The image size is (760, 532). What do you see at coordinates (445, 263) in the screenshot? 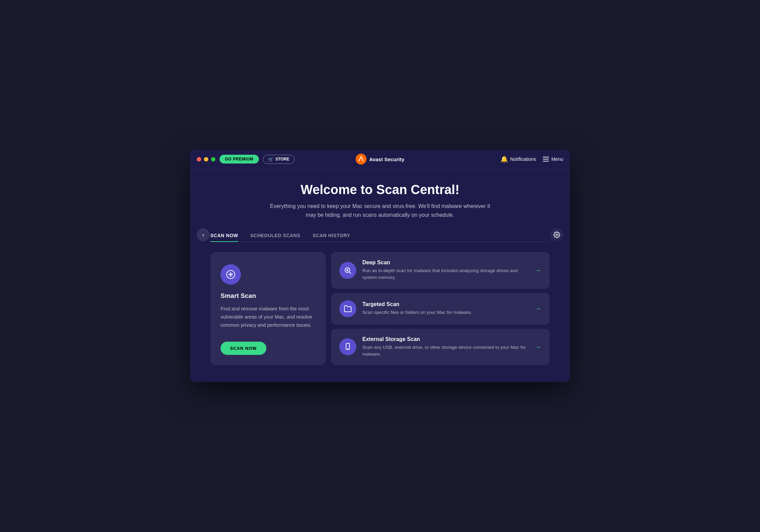
I see `deep-scan-title: Deep Scan` at bounding box center [445, 263].